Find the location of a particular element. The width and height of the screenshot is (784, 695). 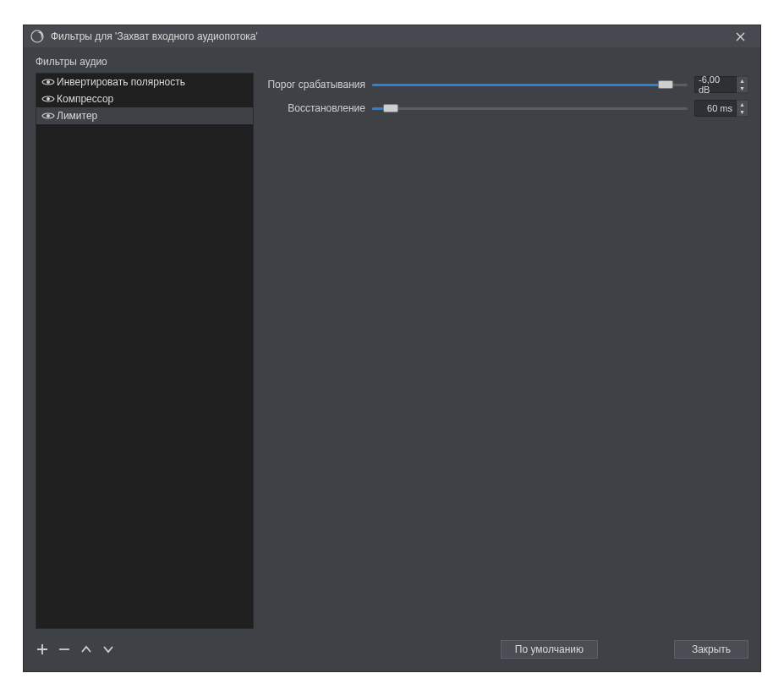

move-filter-down-button is located at coordinates (108, 649).